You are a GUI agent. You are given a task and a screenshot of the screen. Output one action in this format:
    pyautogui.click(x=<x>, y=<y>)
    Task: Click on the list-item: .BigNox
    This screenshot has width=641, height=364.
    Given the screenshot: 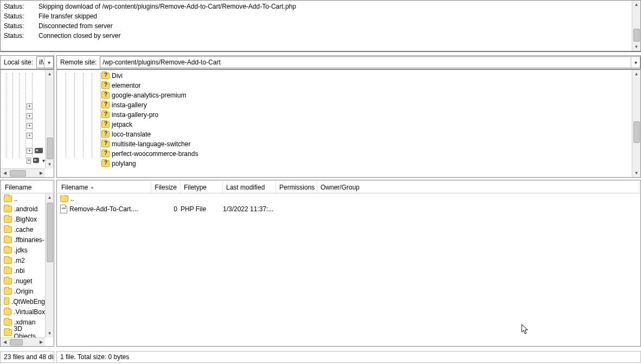 What is the action you would take?
    pyautogui.click(x=23, y=219)
    